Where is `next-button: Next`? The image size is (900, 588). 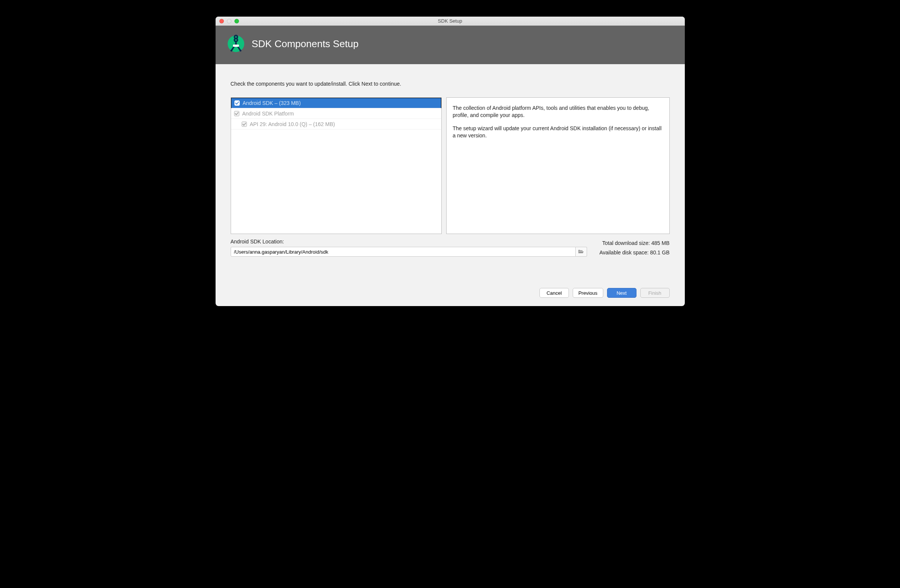
next-button: Next is located at coordinates (622, 293).